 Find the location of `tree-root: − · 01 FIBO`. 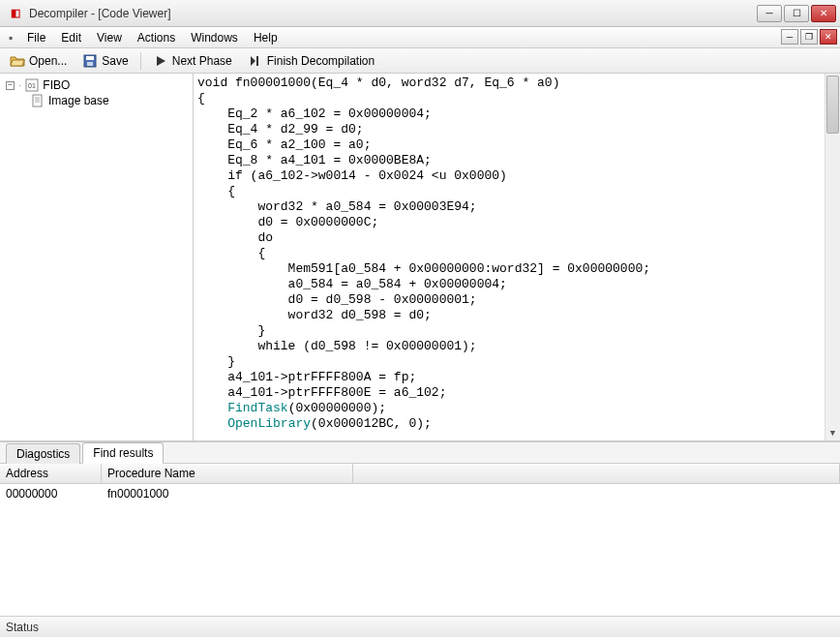

tree-root: − · 01 FIBO is located at coordinates (97, 85).